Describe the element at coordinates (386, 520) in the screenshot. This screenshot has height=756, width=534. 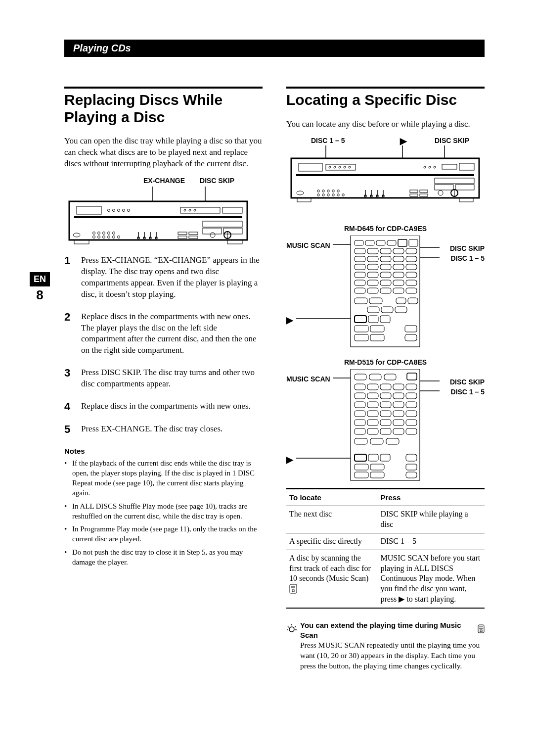
I see `table-row: The next disc DISC SKIP while playing a …` at that location.